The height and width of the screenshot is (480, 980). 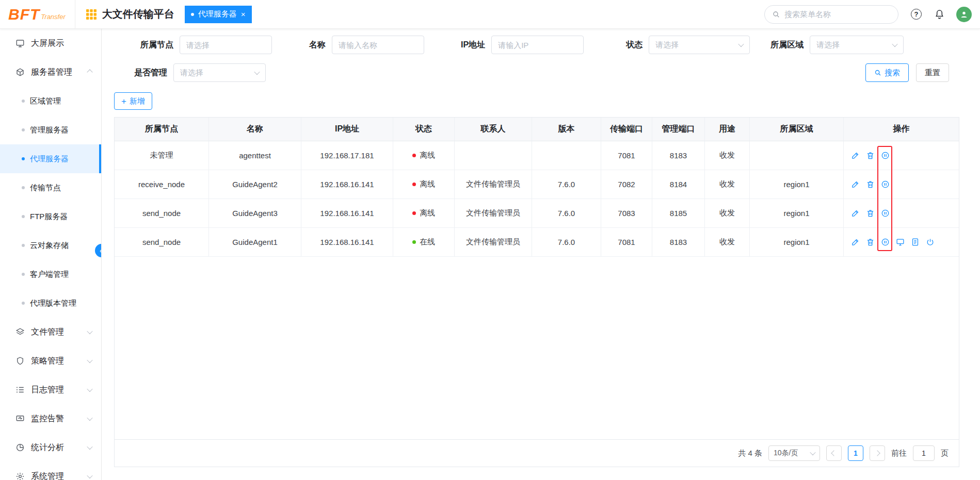 What do you see at coordinates (45, 101) in the screenshot?
I see `sidebar-item-label: 区域管理` at bounding box center [45, 101].